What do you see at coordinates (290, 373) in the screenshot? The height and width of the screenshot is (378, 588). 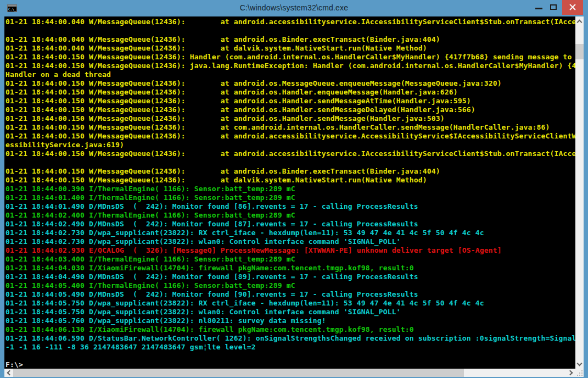 I see `horizontal-scrollbar` at bounding box center [290, 373].